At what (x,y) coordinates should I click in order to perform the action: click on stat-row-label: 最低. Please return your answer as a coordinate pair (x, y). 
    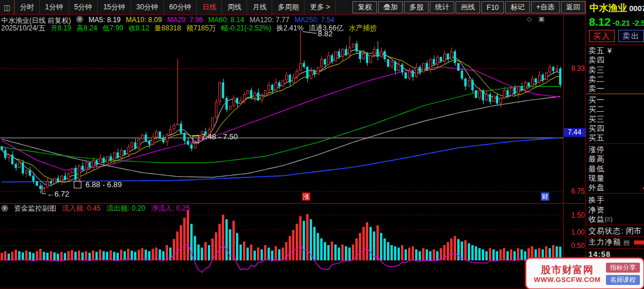
    Looking at the image, I should click on (597, 168).